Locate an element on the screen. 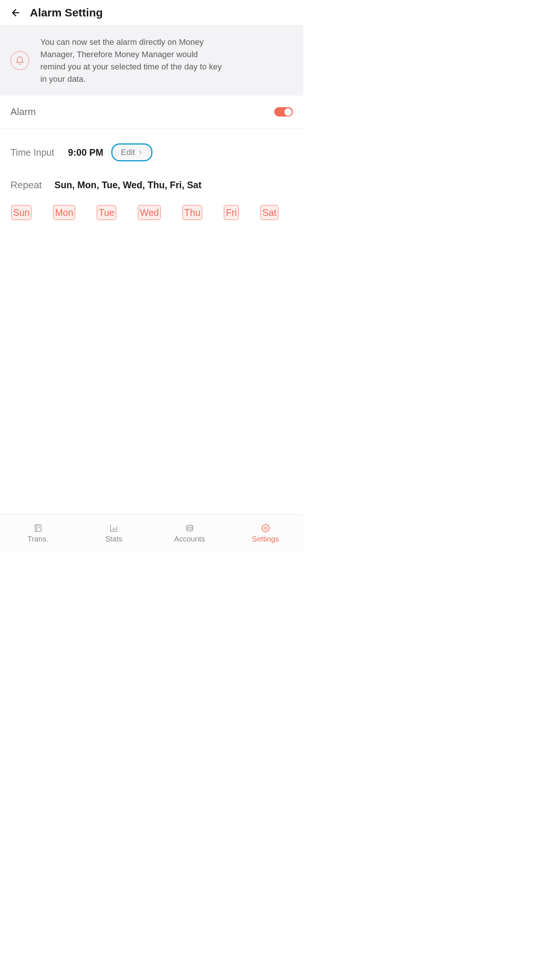 The height and width of the screenshot is (980, 538). time-input-row: Time Input 9:00 PM Edit is located at coordinates (151, 149).